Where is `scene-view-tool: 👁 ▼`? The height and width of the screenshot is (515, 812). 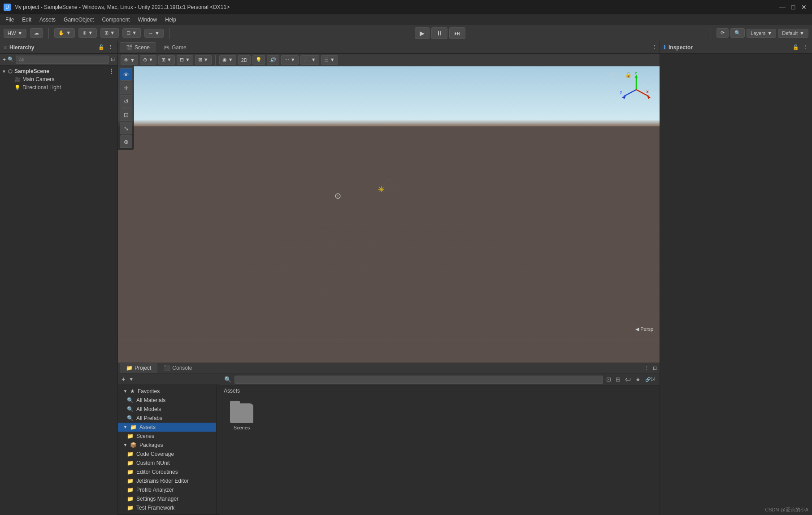 scene-view-tool: 👁 ▼ is located at coordinates (129, 60).